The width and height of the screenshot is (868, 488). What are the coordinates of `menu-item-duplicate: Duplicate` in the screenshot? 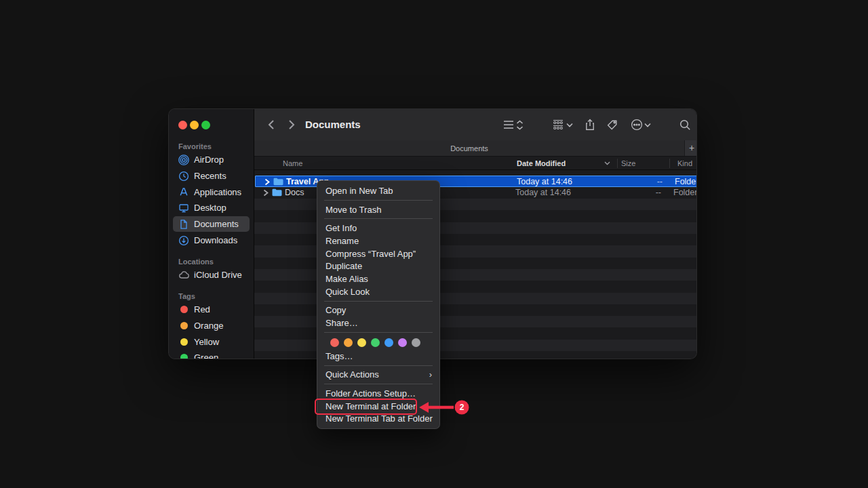 It's located at (378, 266).